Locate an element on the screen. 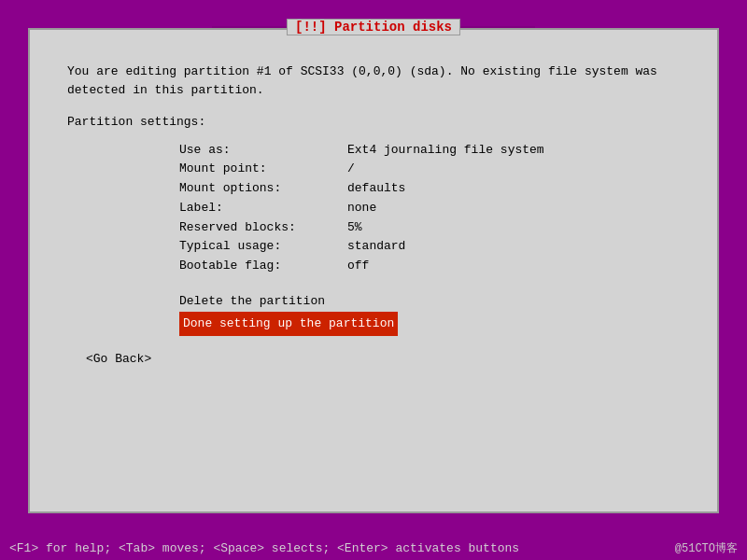 The image size is (747, 560). value-label: none is located at coordinates (362, 209).